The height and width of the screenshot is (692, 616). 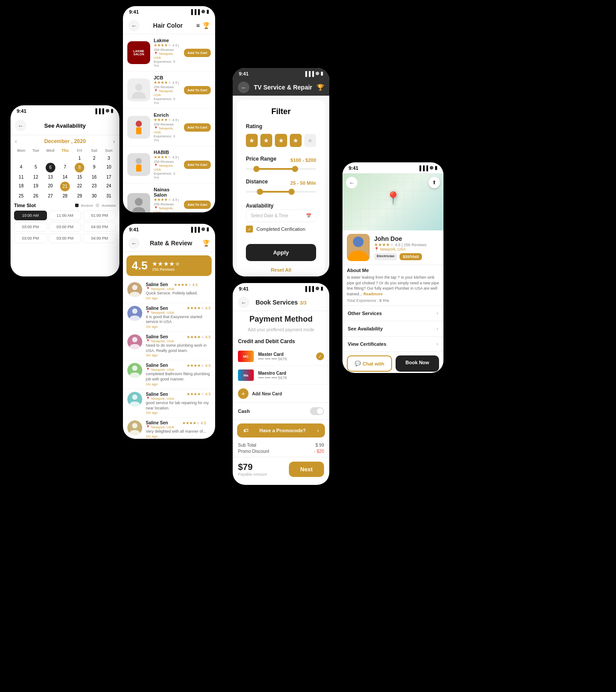 What do you see at coordinates (50, 186) in the screenshot?
I see `cal-day-20: 20` at bounding box center [50, 186].